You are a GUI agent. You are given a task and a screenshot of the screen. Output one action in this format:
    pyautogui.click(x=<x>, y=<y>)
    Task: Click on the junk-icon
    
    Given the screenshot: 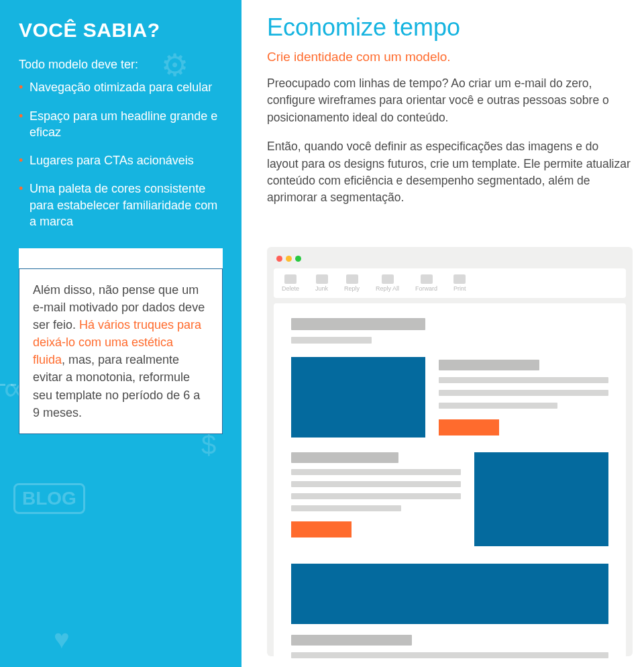 What is the action you would take?
    pyautogui.click(x=322, y=279)
    